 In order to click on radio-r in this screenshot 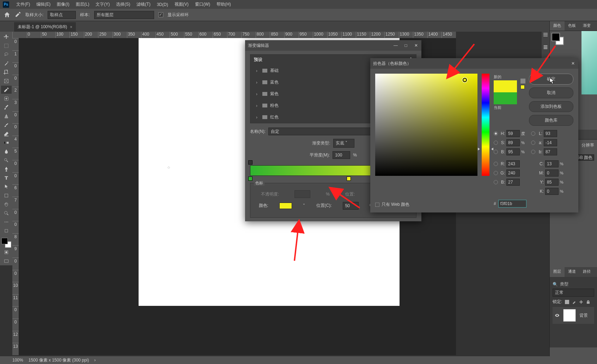, I will do `click(496, 164)`.